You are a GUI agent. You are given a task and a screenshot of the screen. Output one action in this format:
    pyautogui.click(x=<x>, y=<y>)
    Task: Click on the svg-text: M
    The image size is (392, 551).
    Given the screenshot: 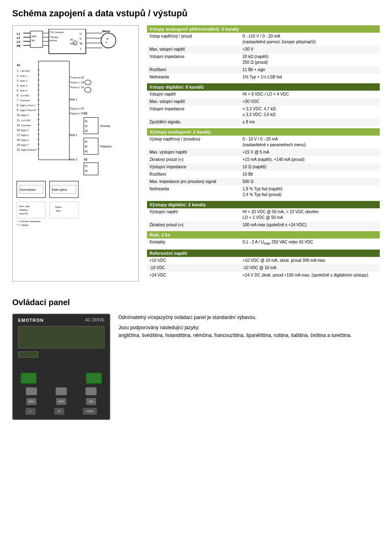 What is the action you would take?
    pyautogui.click(x=108, y=39)
    